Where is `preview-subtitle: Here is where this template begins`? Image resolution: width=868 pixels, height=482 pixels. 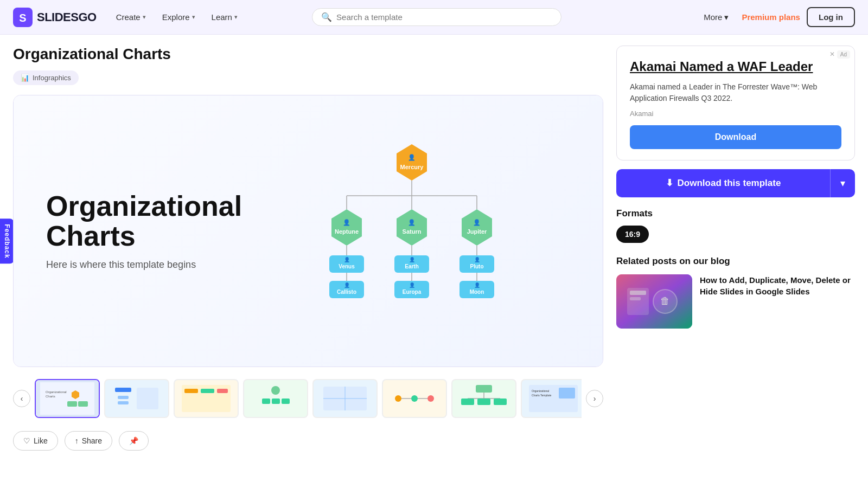
preview-subtitle: Here is where this template begins is located at coordinates (144, 265).